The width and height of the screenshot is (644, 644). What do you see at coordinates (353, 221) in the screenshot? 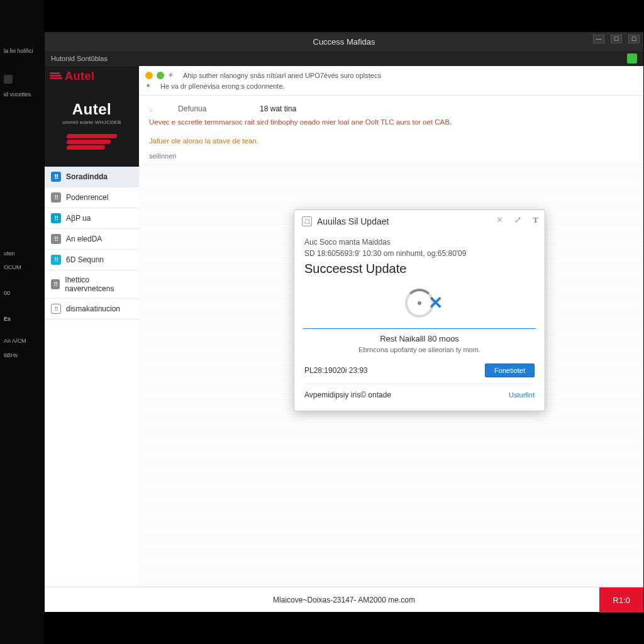
I see `dialog-title: Auuilas Sil Updaet` at bounding box center [353, 221].